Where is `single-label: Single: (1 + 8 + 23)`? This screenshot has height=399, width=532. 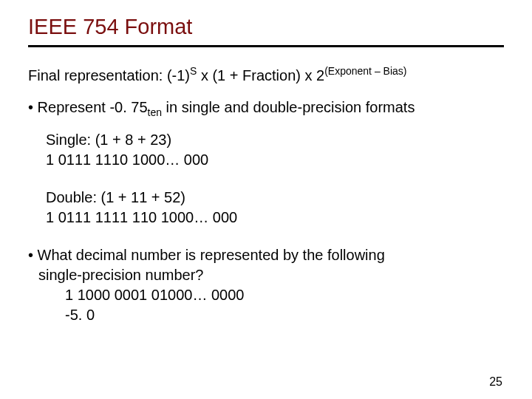
single-label: Single: (1 + 8 + 23) is located at coordinates (275, 140).